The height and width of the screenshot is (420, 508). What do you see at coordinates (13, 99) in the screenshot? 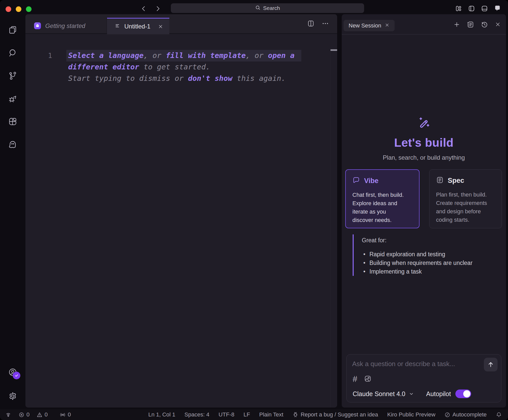
I see `run-debug-icon` at bounding box center [13, 99].